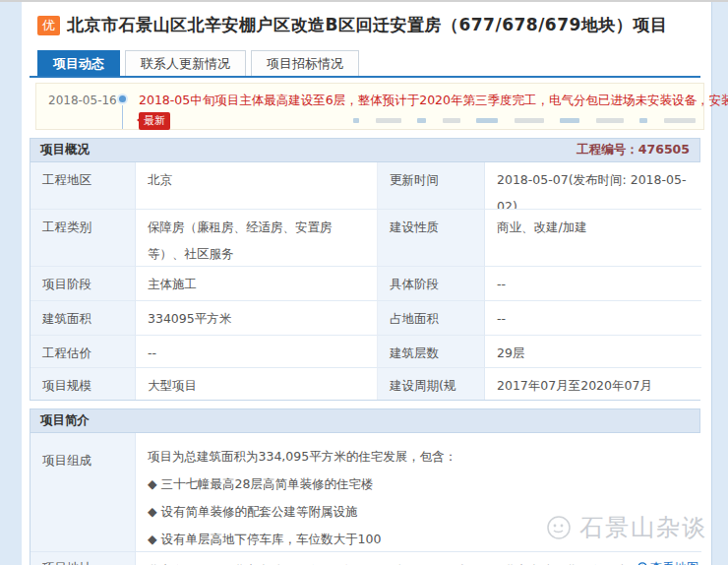  Describe the element at coordinates (431, 384) in the screenshot. I see `field-label: 建设周期(规划)` at that location.